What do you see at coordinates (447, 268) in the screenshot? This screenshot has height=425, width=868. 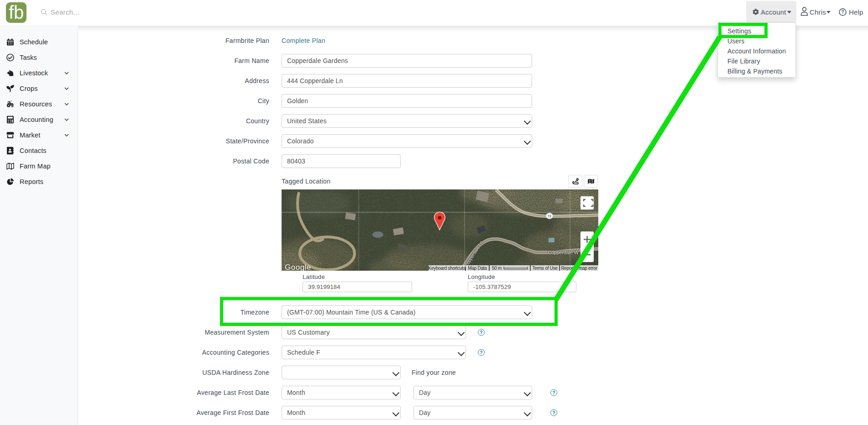 I see `svg-text: Keyboard shortcuts` at bounding box center [447, 268].